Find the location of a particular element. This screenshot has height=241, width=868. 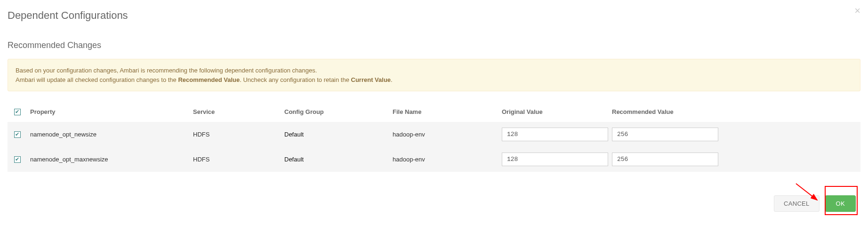

select-all-checkbox: ✔ is located at coordinates (17, 112).